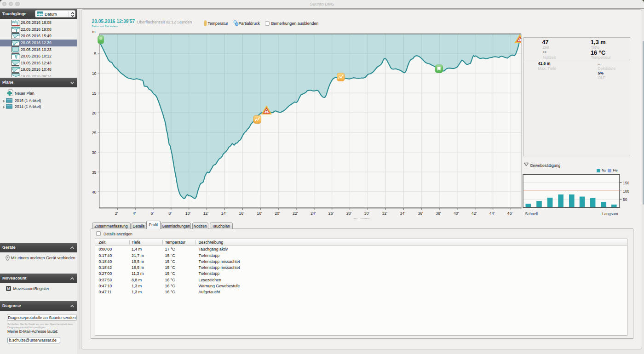 The image size is (644, 354). Describe the element at coordinates (94, 133) in the screenshot. I see `svg-text: 25` at that location.